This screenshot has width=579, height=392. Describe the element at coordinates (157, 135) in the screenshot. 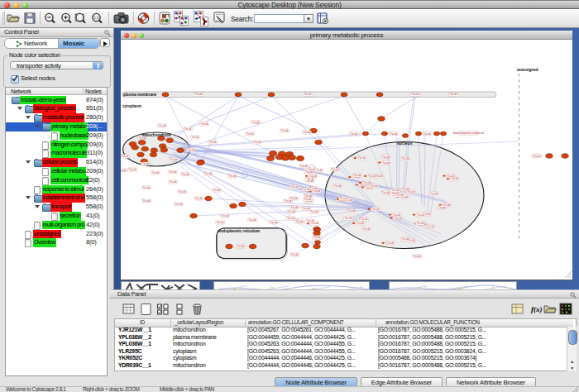

I see `svg-text: mitochondrion` at that location.